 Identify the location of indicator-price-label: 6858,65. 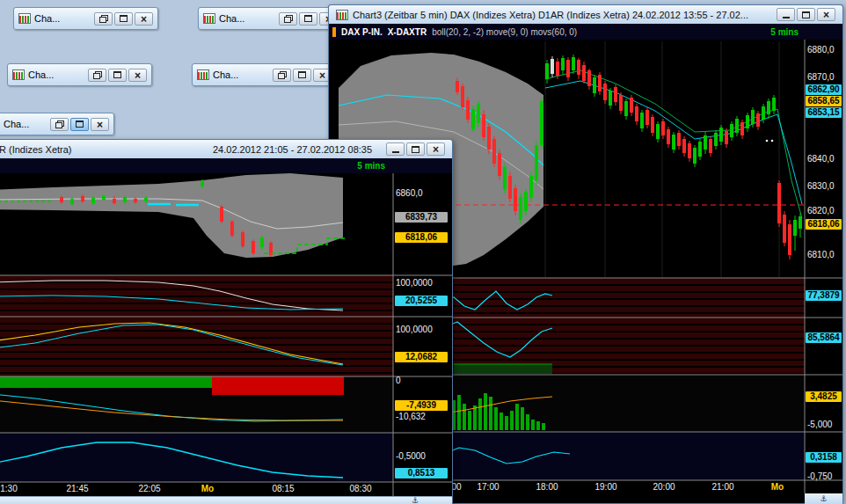
(823, 101).